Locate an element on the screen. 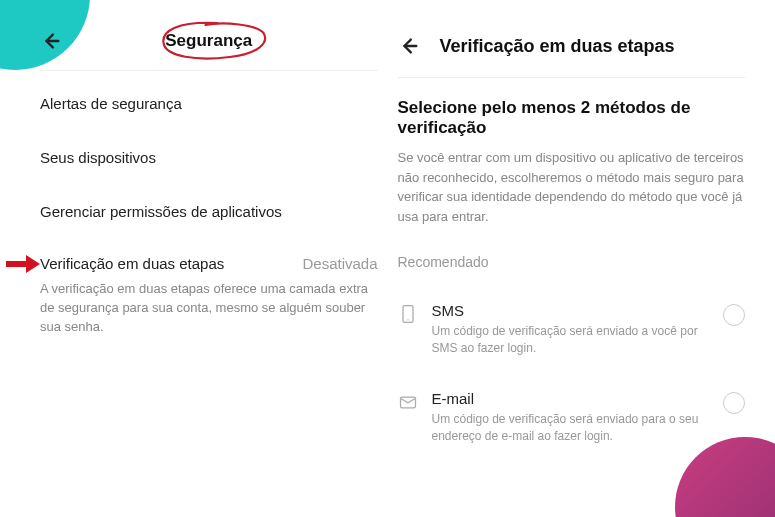 Image resolution: width=775 pixels, height=517 pixels. phone-icon is located at coordinates (408, 314).